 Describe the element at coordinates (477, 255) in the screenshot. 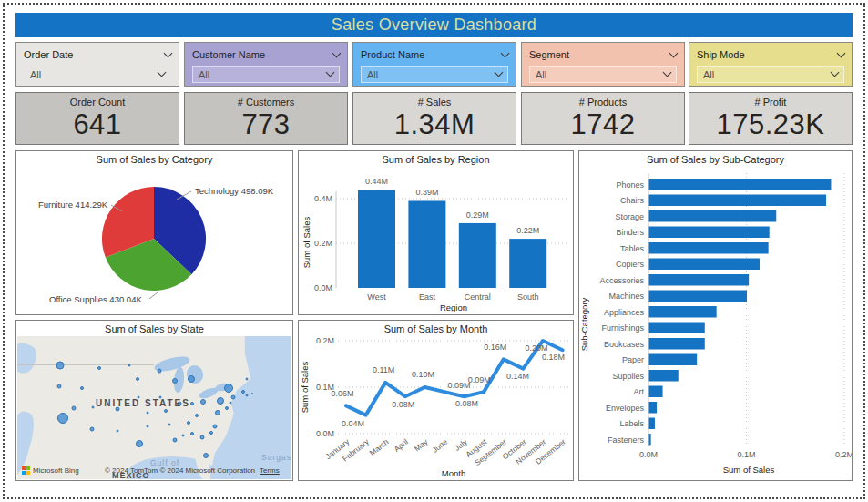

I see `bar-central` at that location.